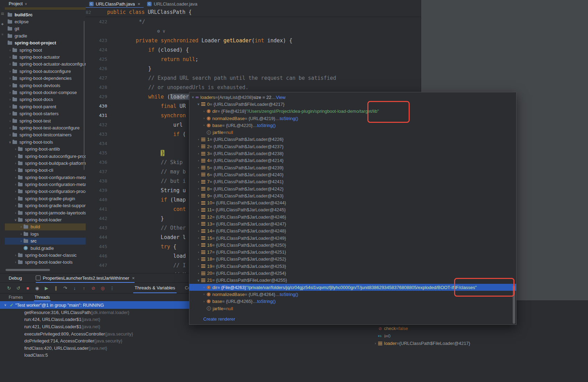 Image resolution: width=588 pixels, height=382 pixels. What do you see at coordinates (45, 262) in the screenshot?
I see `tree-item-spring-boot-loader-tools: ›spring-boot-loader-tools` at bounding box center [45, 262].